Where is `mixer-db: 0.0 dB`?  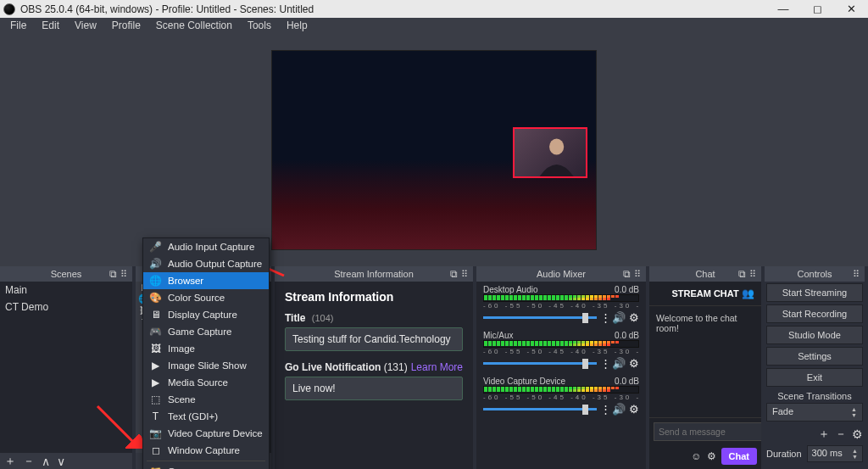
mixer-db: 0.0 dB is located at coordinates (627, 290).